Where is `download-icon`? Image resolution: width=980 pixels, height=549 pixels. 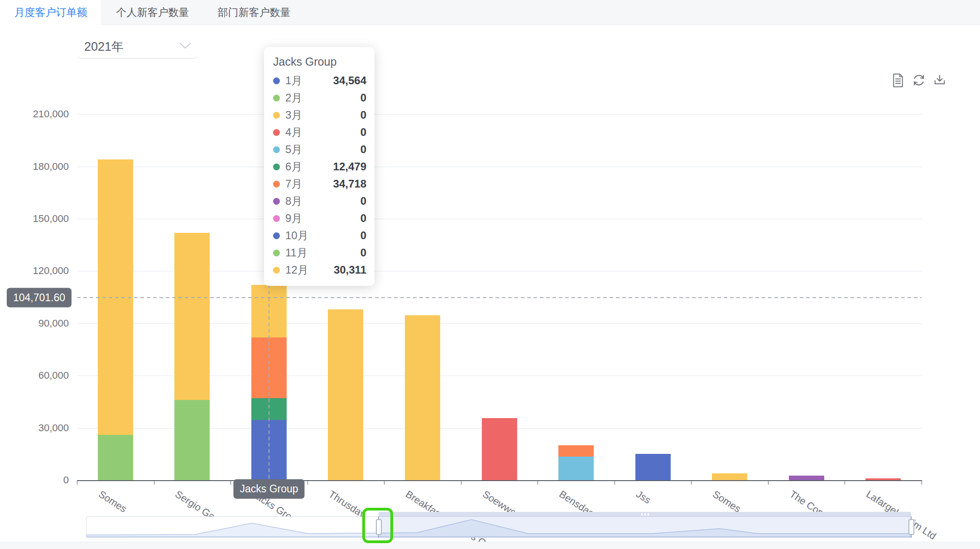 download-icon is located at coordinates (940, 81).